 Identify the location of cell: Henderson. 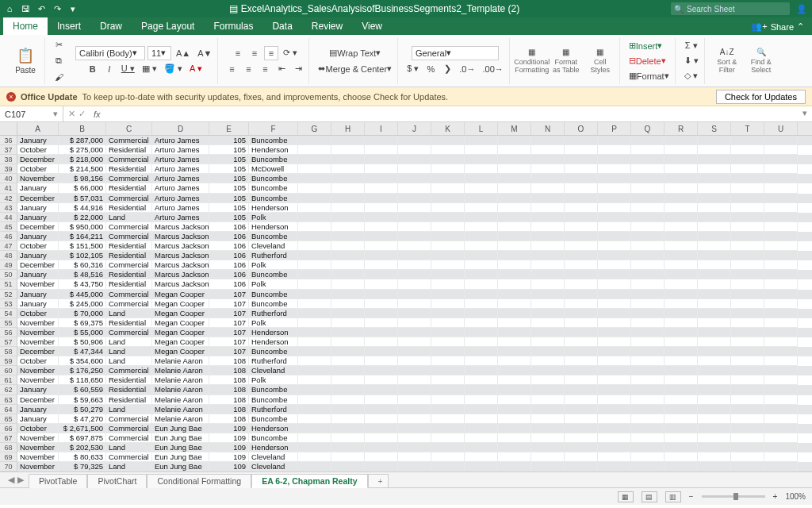
(274, 429).